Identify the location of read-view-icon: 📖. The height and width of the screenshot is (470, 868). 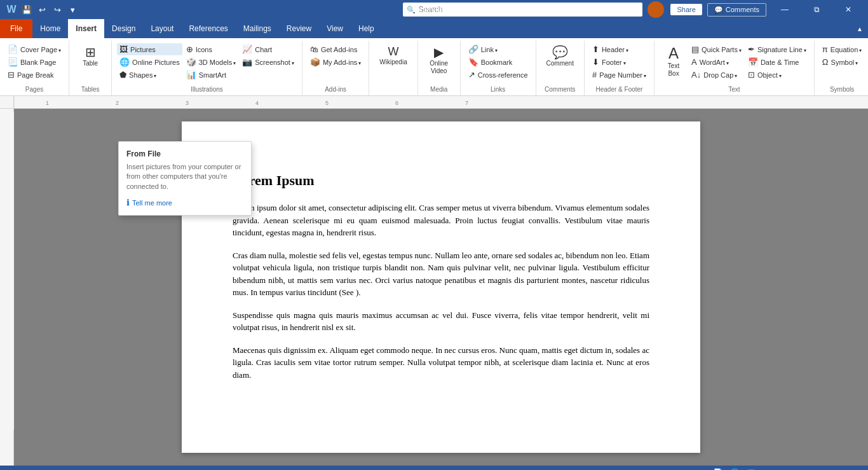
(751, 469).